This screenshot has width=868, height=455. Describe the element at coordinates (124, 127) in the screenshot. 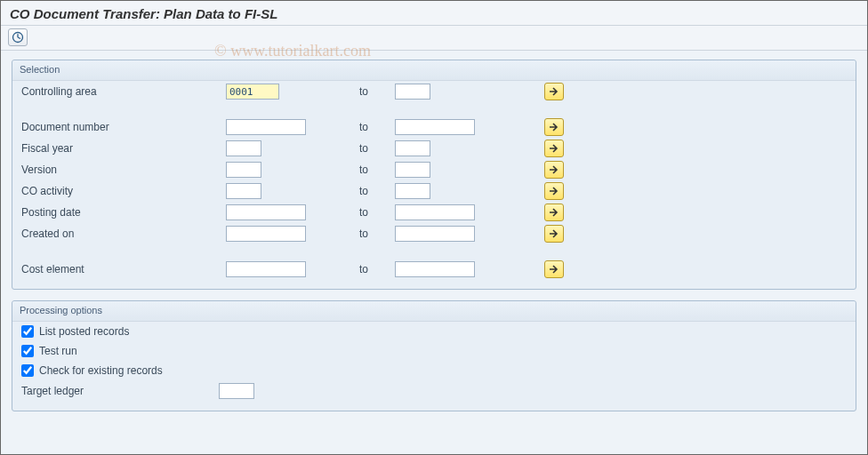

I see `field-label: Document number` at that location.